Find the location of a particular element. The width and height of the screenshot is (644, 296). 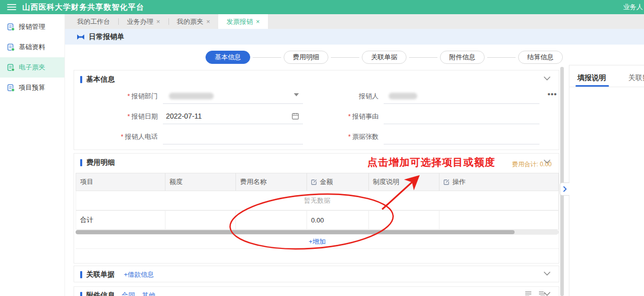

red-annotation-text: 点击增加可选择项目或额度 is located at coordinates (431, 162).